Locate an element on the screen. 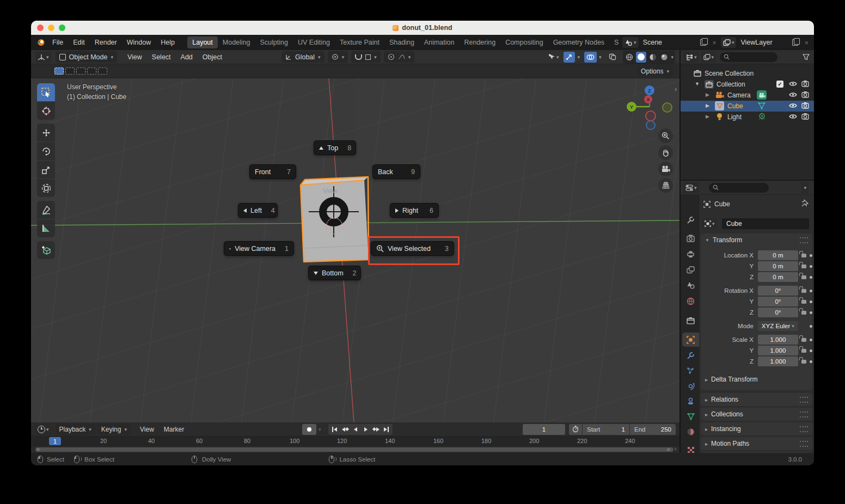  proportional-editing-controls: ▾ is located at coordinates (400, 57).